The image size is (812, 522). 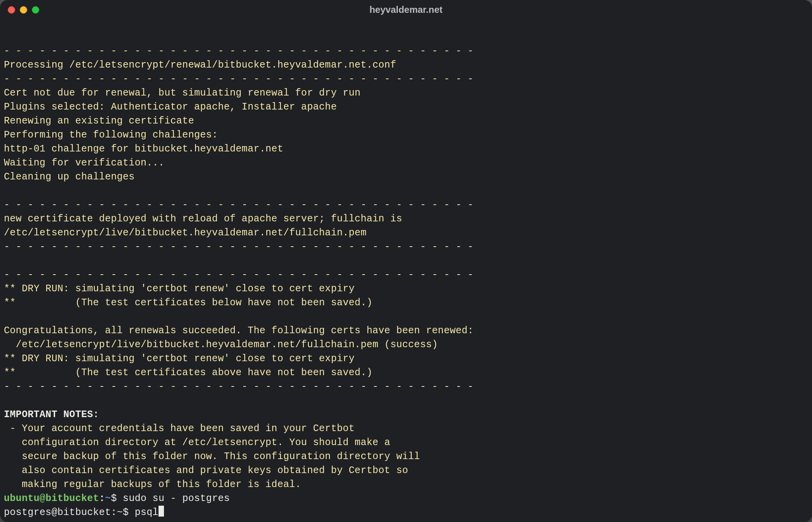 I want to click on close-icon, so click(x=12, y=10).